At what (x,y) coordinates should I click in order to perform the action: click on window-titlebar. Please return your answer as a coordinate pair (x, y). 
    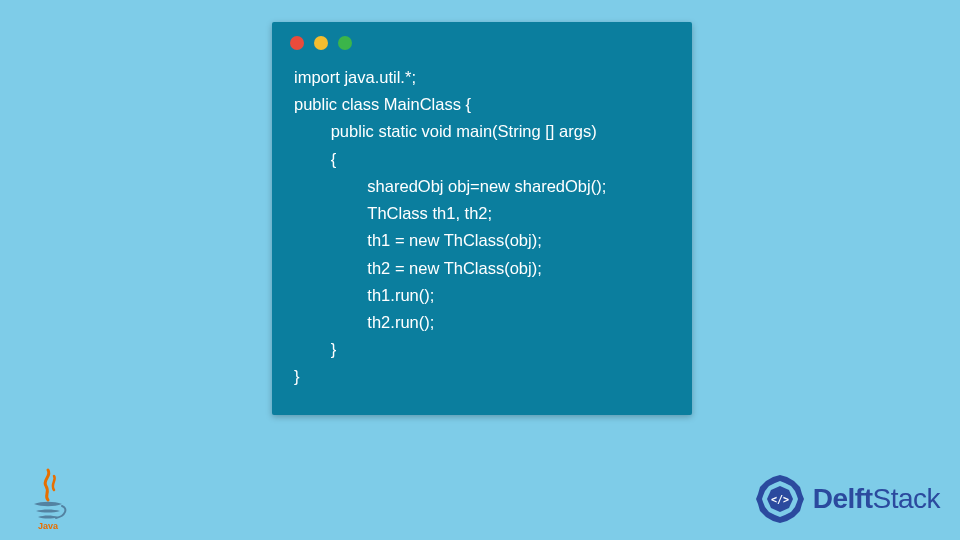
    Looking at the image, I should click on (482, 41).